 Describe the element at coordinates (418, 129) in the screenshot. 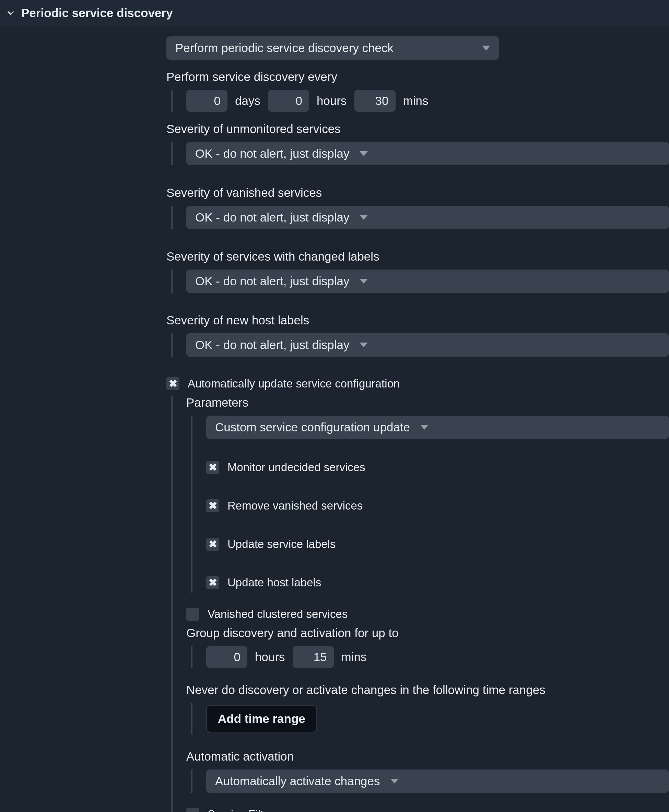

I see `sev-unmonitored-label: Severity of unmonitored services` at that location.